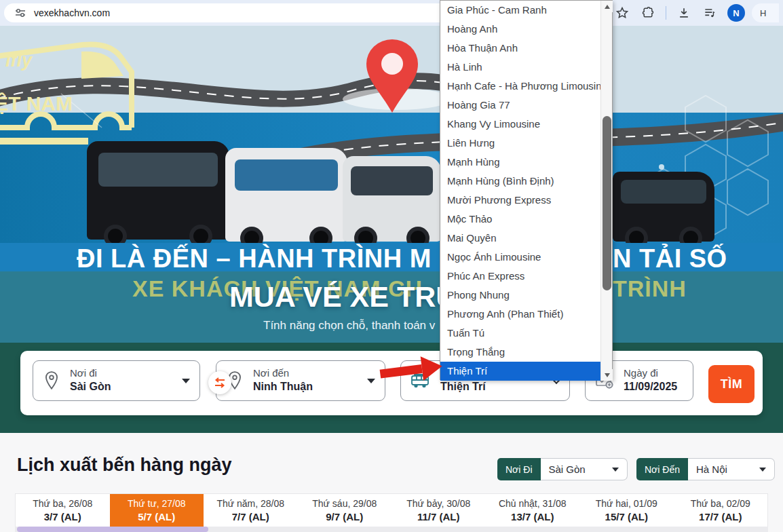 The width and height of the screenshot is (783, 532). I want to click on scroll-up-arrow-icon, so click(607, 7).